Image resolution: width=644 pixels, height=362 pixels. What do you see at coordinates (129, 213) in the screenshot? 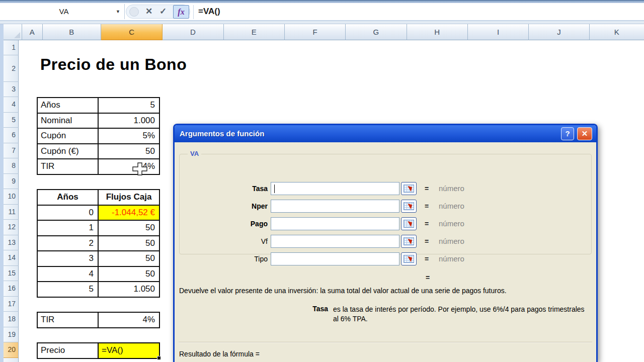
I see `cell-value-highlighted: -1.044,52 €` at bounding box center [129, 213].